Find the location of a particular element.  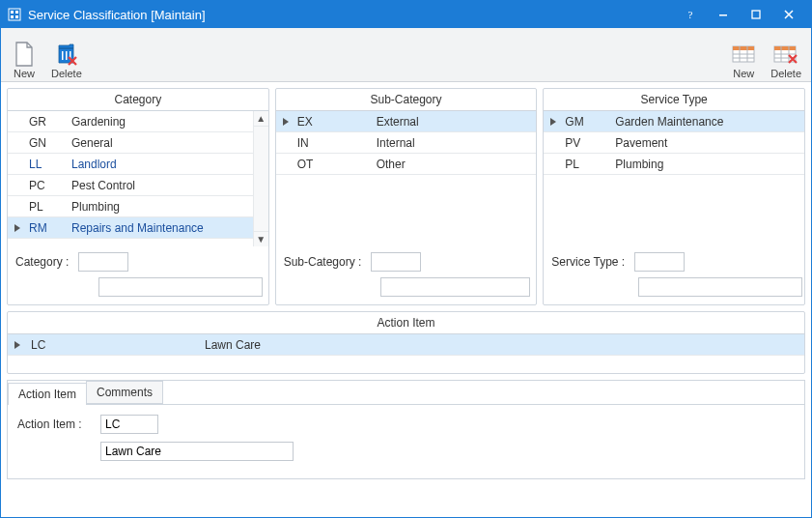

action-item-desc-input is located at coordinates (197, 451).